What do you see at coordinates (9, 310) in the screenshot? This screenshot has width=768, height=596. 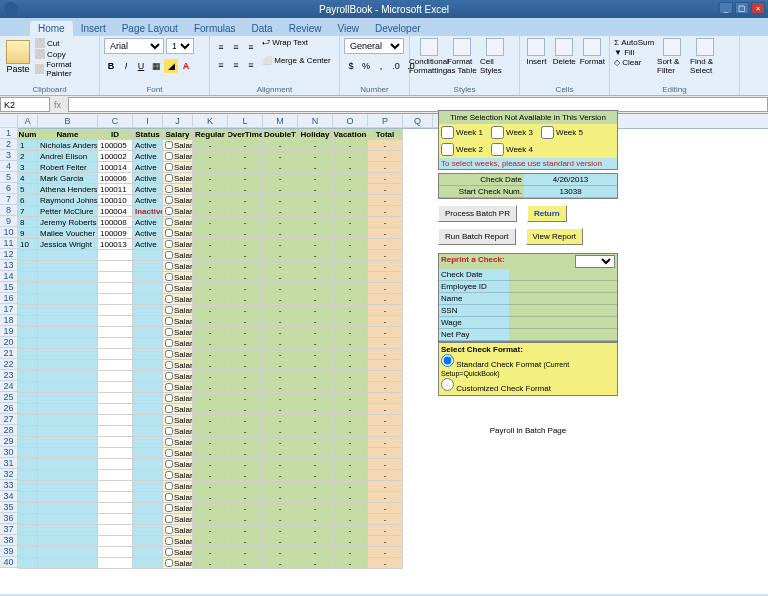 I see `row-header: 17` at bounding box center [9, 310].